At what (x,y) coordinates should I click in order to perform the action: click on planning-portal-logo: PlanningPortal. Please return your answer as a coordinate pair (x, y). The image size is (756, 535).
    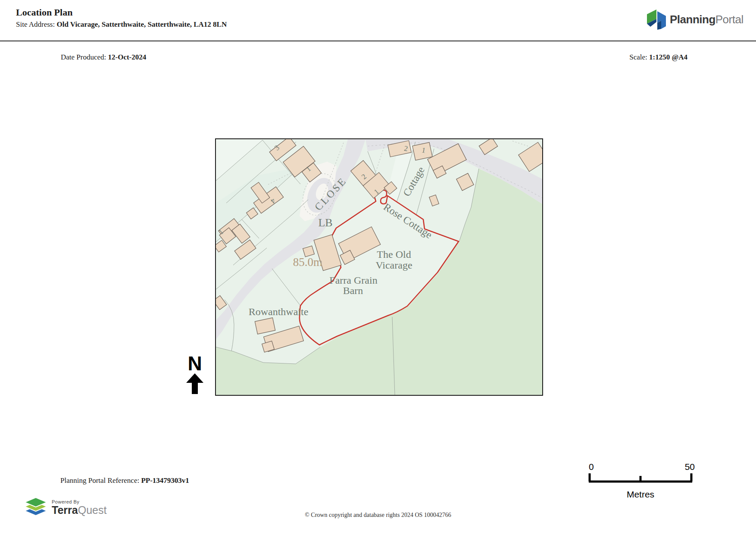
    Looking at the image, I should click on (695, 19).